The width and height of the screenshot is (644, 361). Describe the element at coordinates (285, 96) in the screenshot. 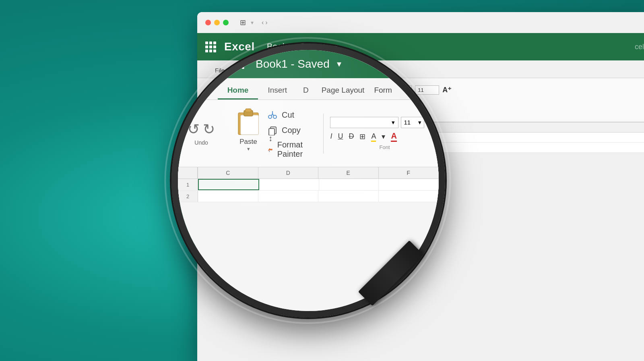

I see `copy-icon: ⧉` at that location.